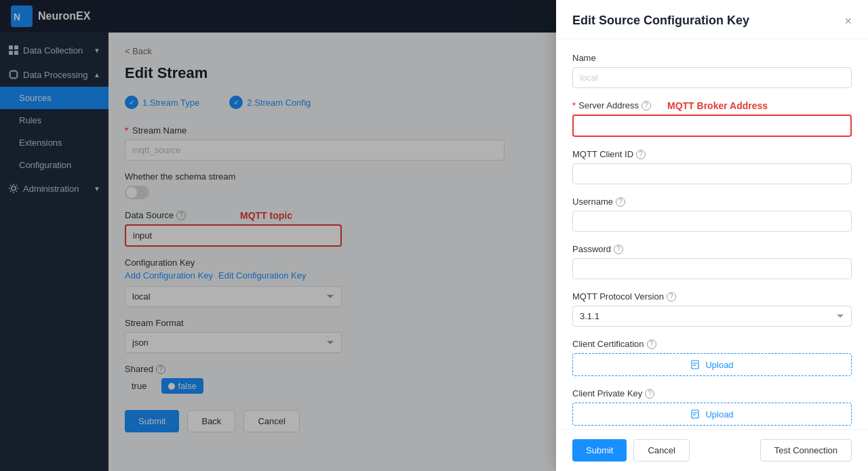  What do you see at coordinates (712, 414) in the screenshot?
I see `client-key-upload-button: Upload` at bounding box center [712, 414].